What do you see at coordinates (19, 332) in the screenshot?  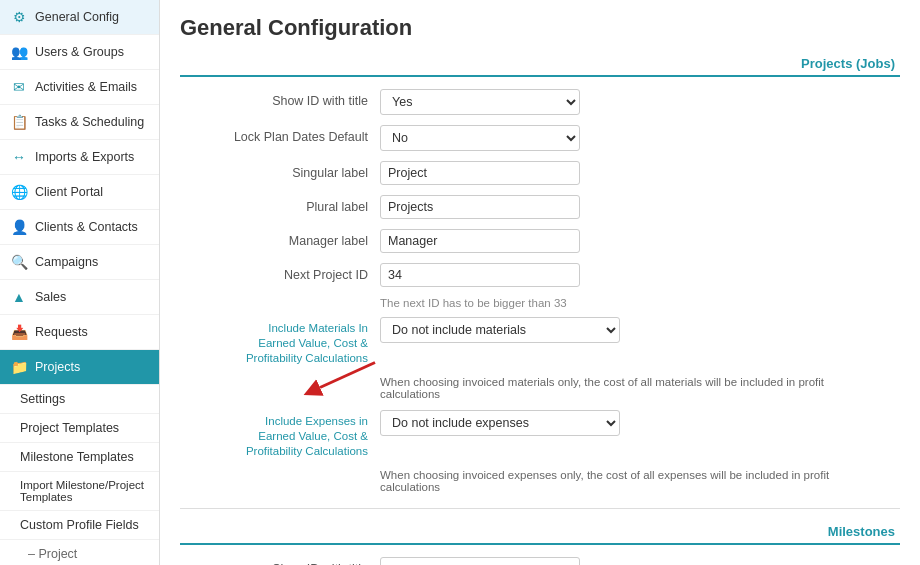 I see `requests-icon: 📥` at bounding box center [19, 332].